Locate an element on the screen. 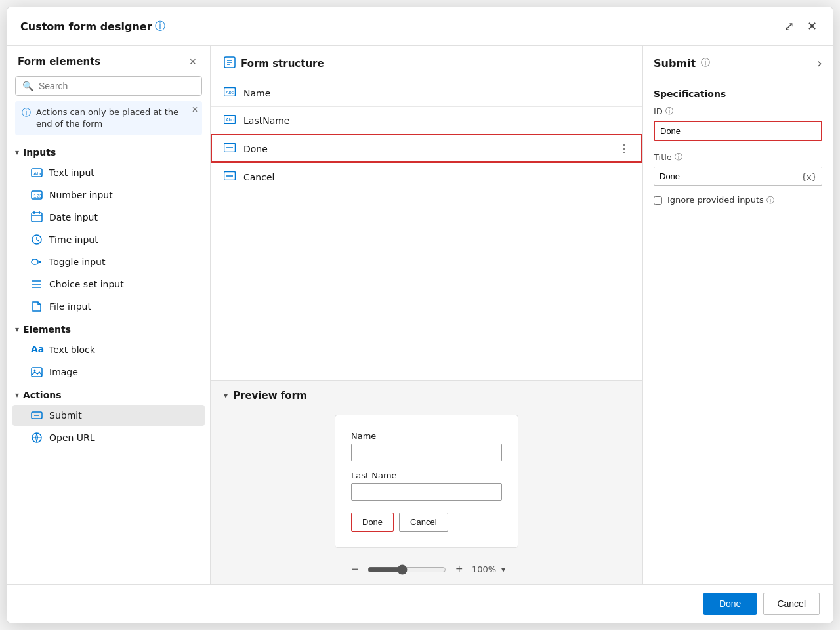 The width and height of the screenshot is (840, 630). form-item-done-icon is located at coordinates (230, 148).